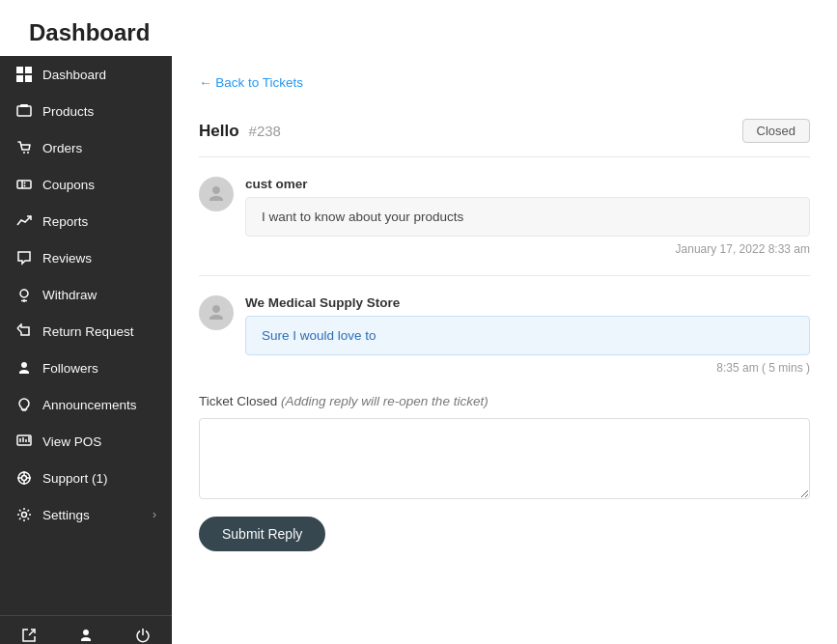 This screenshot has height=644, width=837. What do you see at coordinates (527, 183) in the screenshot?
I see `message-author-1: cust omer` at bounding box center [527, 183].